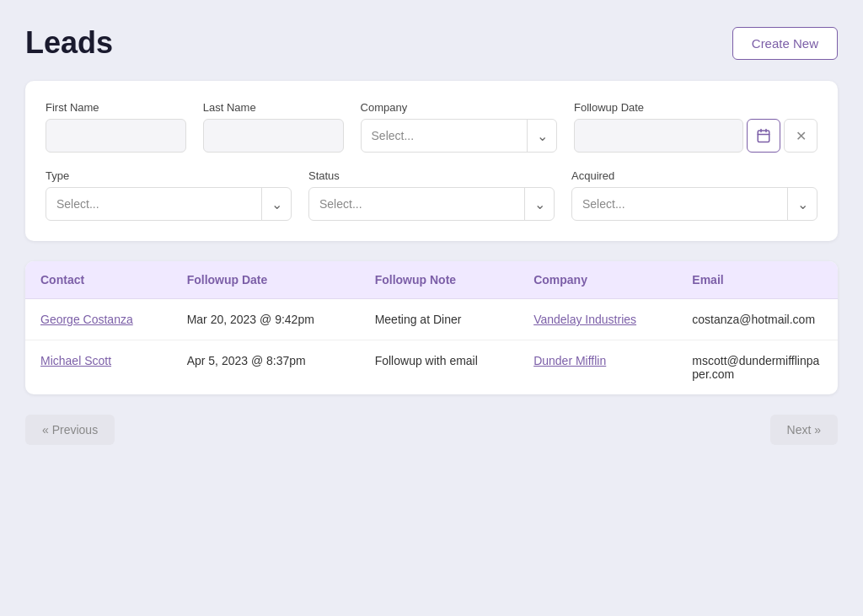  What do you see at coordinates (432, 204) in the screenshot?
I see `status-select: Select...` at bounding box center [432, 204].